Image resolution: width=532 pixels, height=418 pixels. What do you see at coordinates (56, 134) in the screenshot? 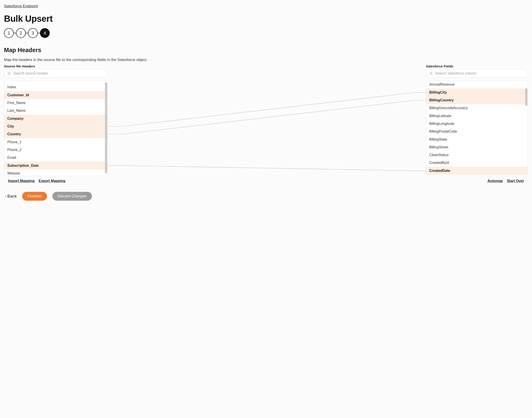
I see `source-header-item: Country` at bounding box center [56, 134].